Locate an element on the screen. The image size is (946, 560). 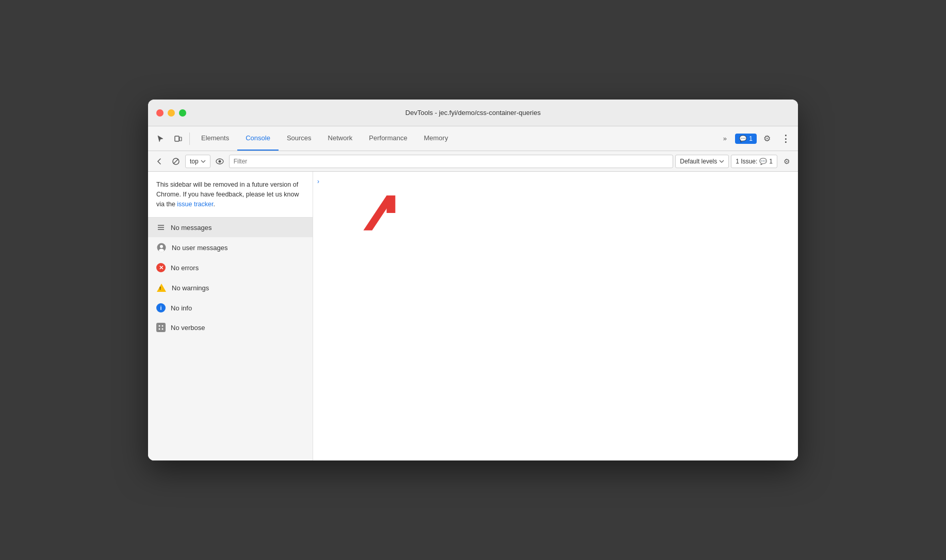
main-toolbar: Elements Console Sources Network Perform… is located at coordinates (473, 139).